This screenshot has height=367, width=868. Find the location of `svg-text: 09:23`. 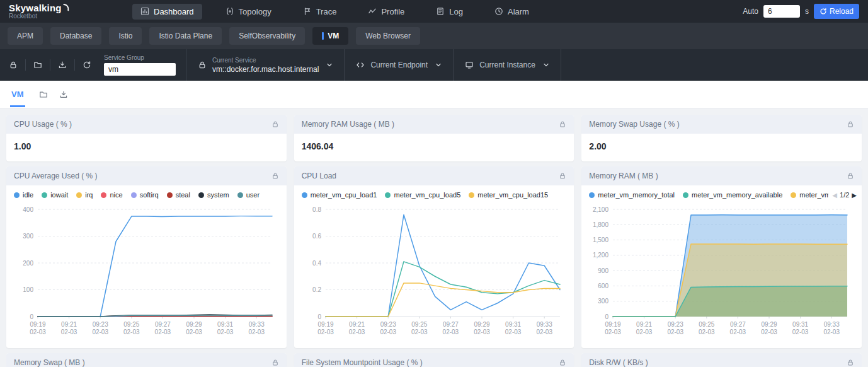

svg-text: 09:23 is located at coordinates (675, 324).